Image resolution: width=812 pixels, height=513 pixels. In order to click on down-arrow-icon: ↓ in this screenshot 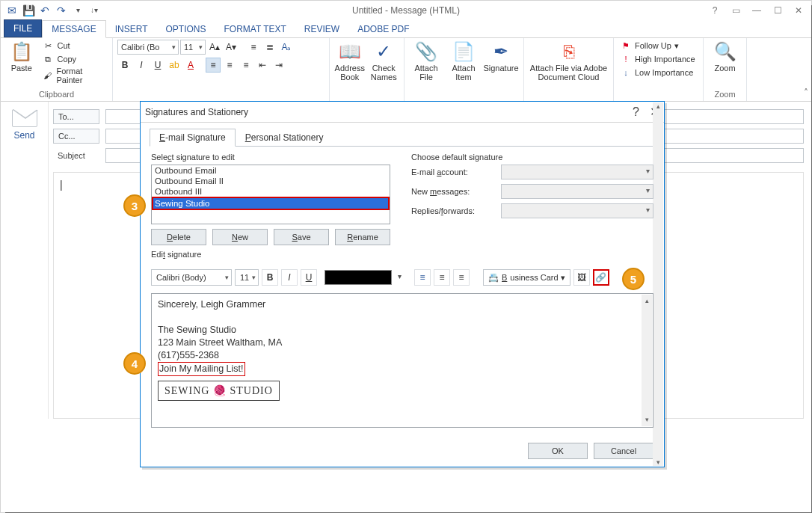, I will do `click(626, 73)`.